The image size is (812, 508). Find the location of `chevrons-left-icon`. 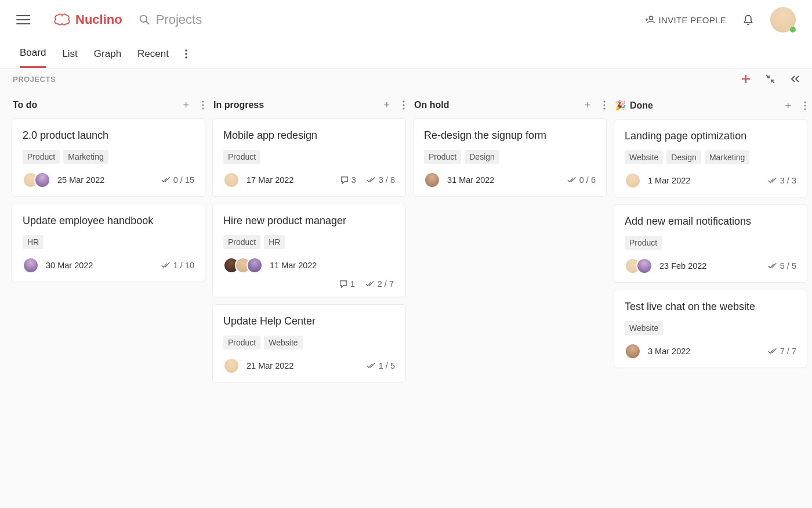

chevrons-left-icon is located at coordinates (795, 79).